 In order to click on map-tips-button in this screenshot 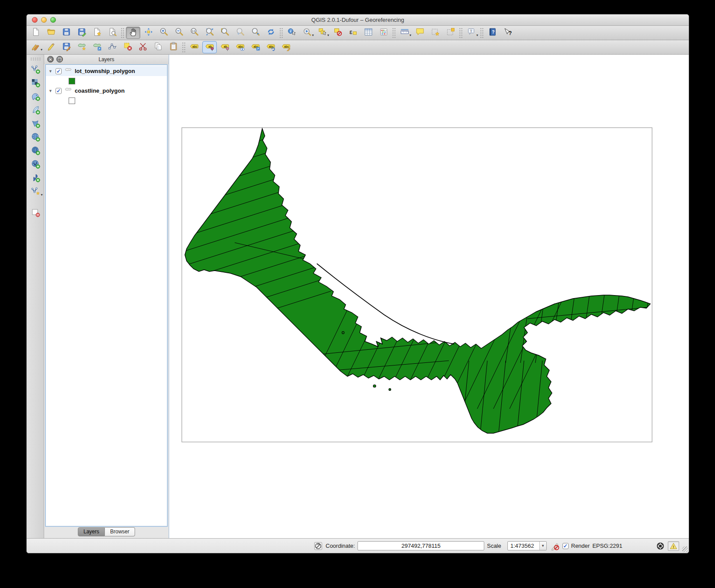, I will do `click(420, 33)`.